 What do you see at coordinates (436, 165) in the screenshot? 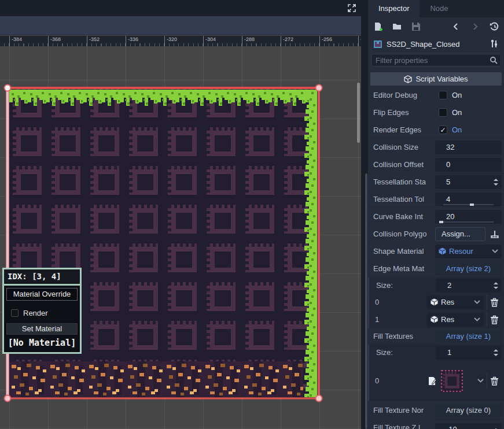
I see `prop-collision-offset: Collision Offset 0` at bounding box center [436, 165].